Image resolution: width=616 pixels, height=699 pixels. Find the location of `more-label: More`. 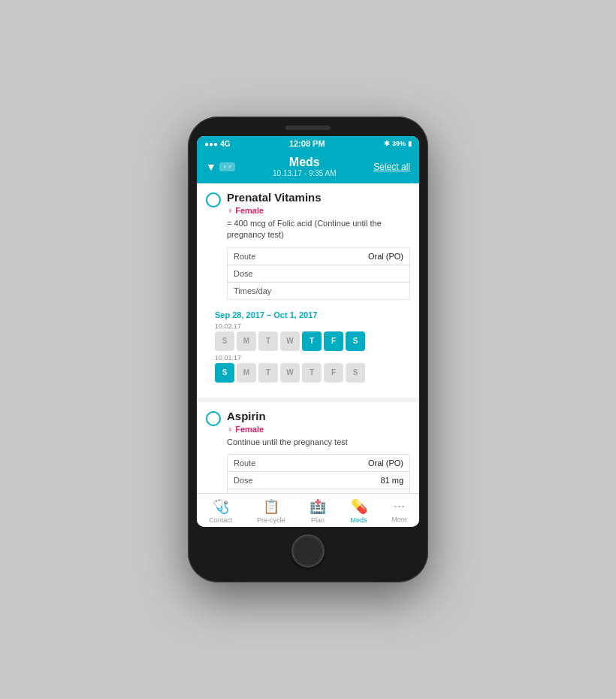

more-label: More is located at coordinates (400, 519).